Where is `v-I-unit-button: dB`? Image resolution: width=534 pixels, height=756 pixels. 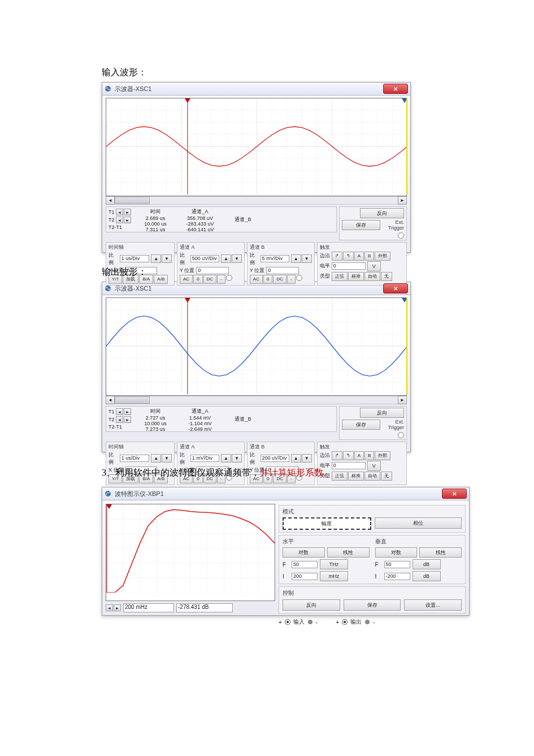
v-I-unit-button: dB is located at coordinates (427, 576).